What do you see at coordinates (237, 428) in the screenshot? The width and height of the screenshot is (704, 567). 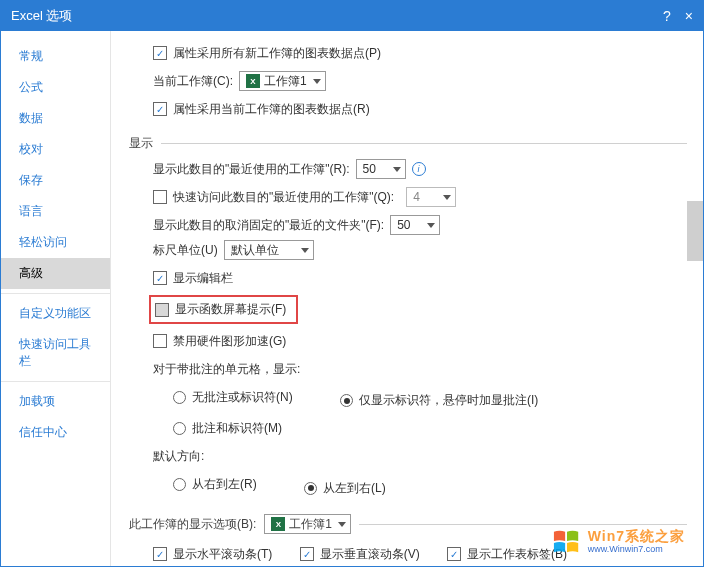 I see `radio-label: 批注和标识符(M)` at bounding box center [237, 428].